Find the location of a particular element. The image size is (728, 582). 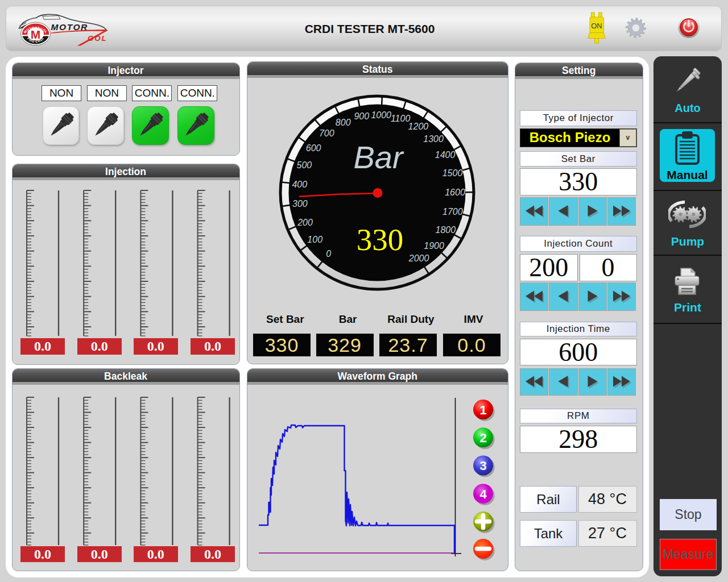

svg-text: 1200 is located at coordinates (419, 126).